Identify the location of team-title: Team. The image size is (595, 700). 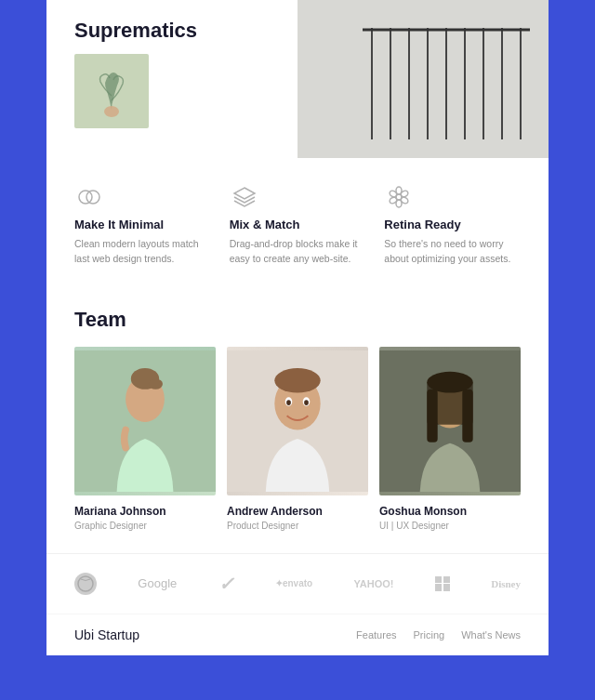
(298, 320).